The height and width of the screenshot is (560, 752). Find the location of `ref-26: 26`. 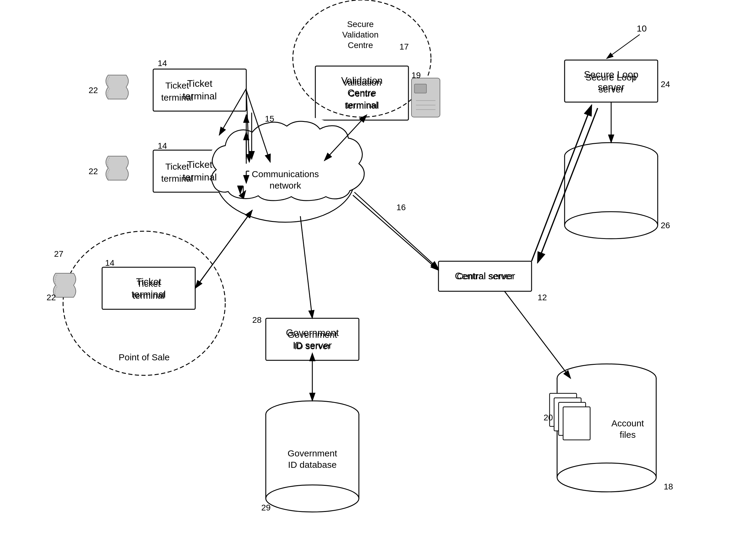

ref-26: 26 is located at coordinates (665, 225).